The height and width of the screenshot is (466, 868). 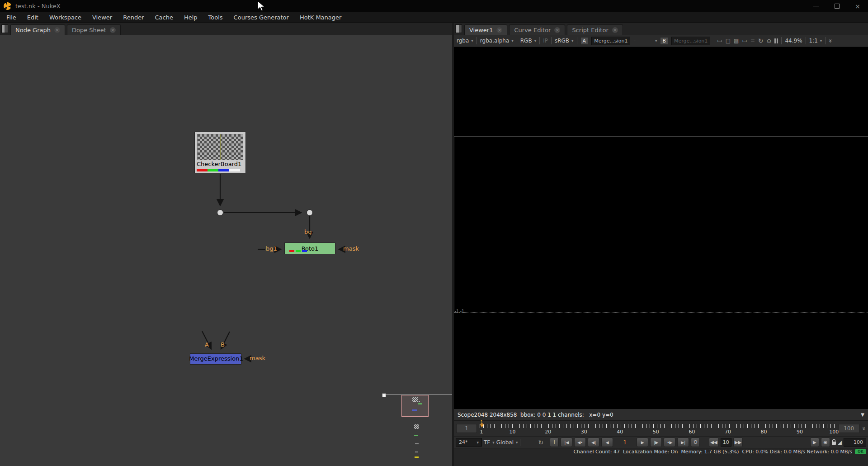 What do you see at coordinates (321, 17) in the screenshot?
I see `menu-item-hotk-manager: HotK Manager` at bounding box center [321, 17].